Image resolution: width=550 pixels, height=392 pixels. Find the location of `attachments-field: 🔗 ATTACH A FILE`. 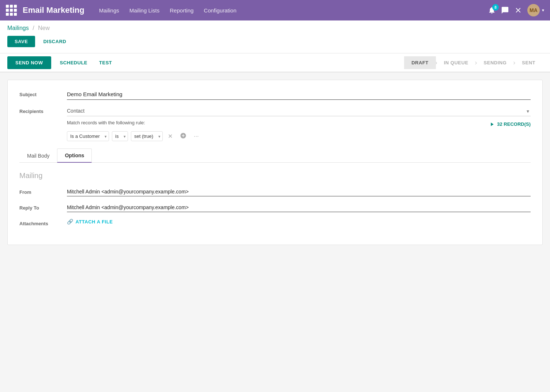

attachments-field: 🔗 ATTACH A FILE is located at coordinates (299, 222).